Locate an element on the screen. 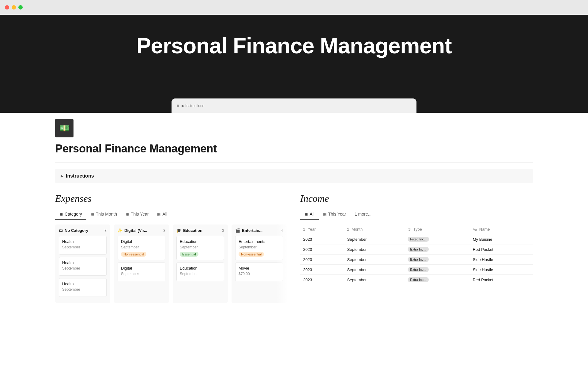 The height and width of the screenshot is (368, 588). toggle-arrow-icon: ▶ is located at coordinates (62, 176).